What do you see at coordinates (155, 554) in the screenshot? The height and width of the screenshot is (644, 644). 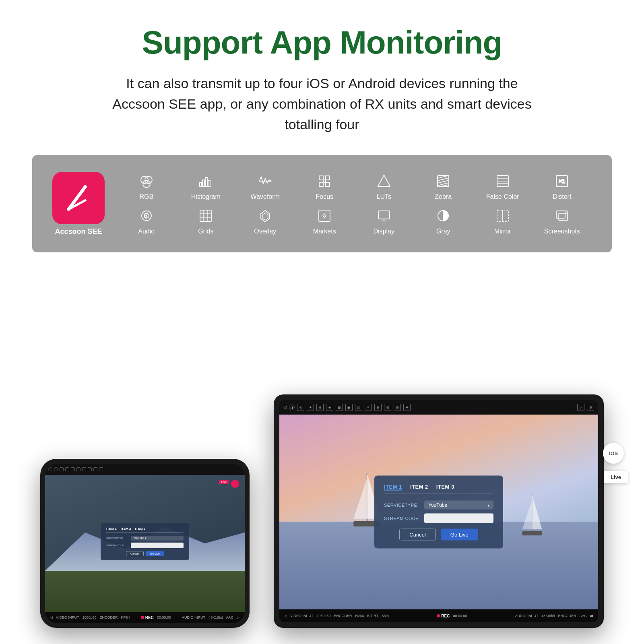 I see `phone-go-live-button: Go Live` at bounding box center [155, 554].